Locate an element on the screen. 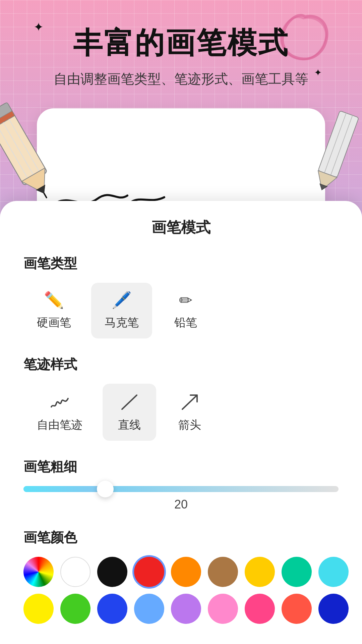 This screenshot has width=362, height=644. color-swatch-darkblue is located at coordinates (334, 609).